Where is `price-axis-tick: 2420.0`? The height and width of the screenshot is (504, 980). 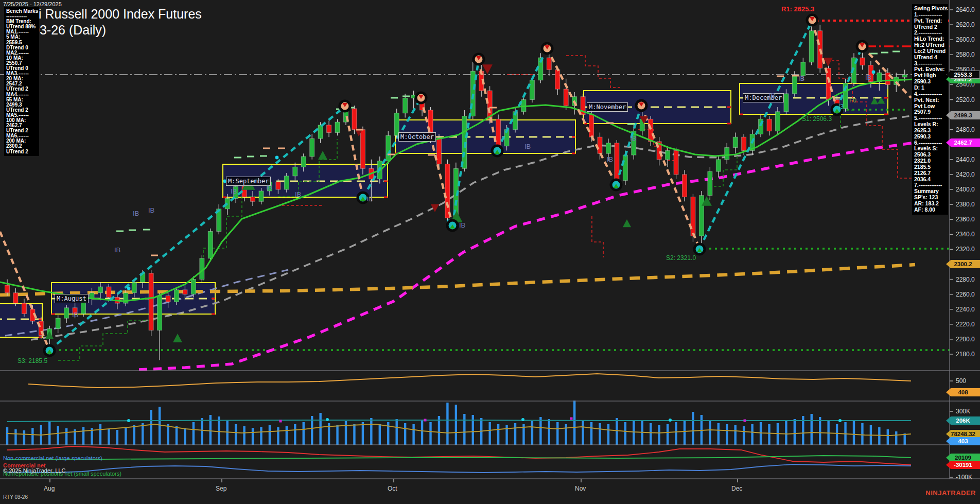 price-axis-tick: 2420.0 is located at coordinates (966, 175).